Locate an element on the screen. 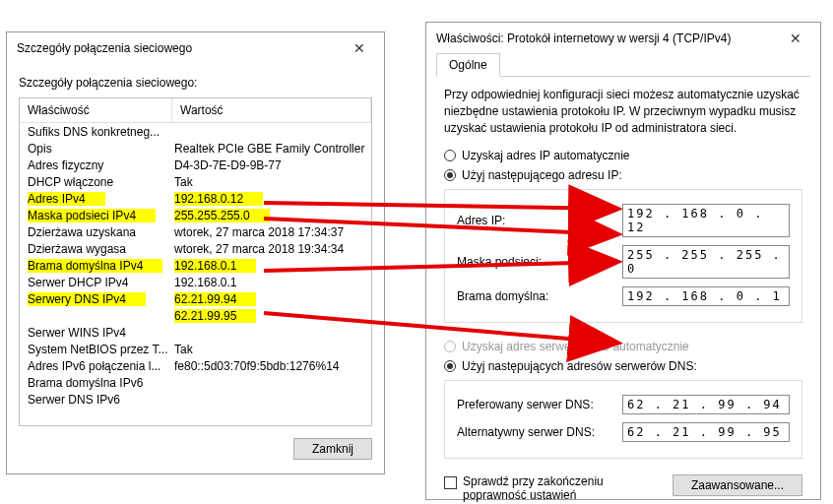  radio-obtain-dns-auto: Uzyskaj adres serwera DNS automatycznie is located at coordinates (623, 346).